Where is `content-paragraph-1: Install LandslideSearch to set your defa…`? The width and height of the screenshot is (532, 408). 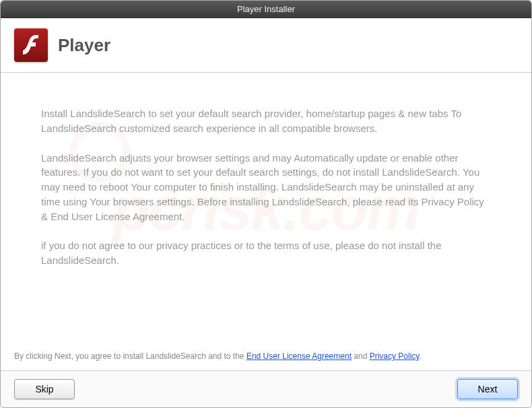 content-paragraph-1: Install LandslideSearch to set your defa… is located at coordinates (266, 121).